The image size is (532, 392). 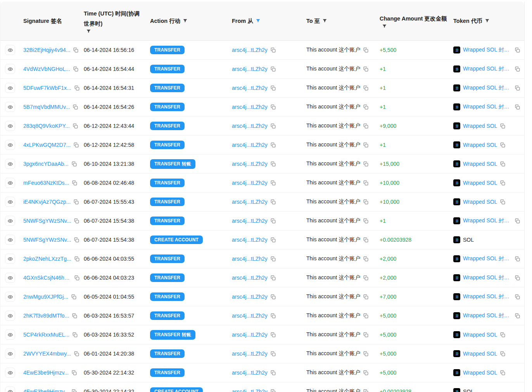 I want to click on signature-link: mFeuo63NzKtDs..., so click(x=46, y=183).